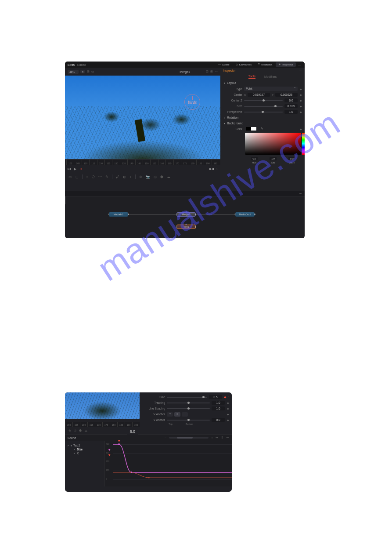  What do you see at coordinates (218, 409) in the screenshot?
I see `linespacing-input: 1.0` at bounding box center [218, 409].